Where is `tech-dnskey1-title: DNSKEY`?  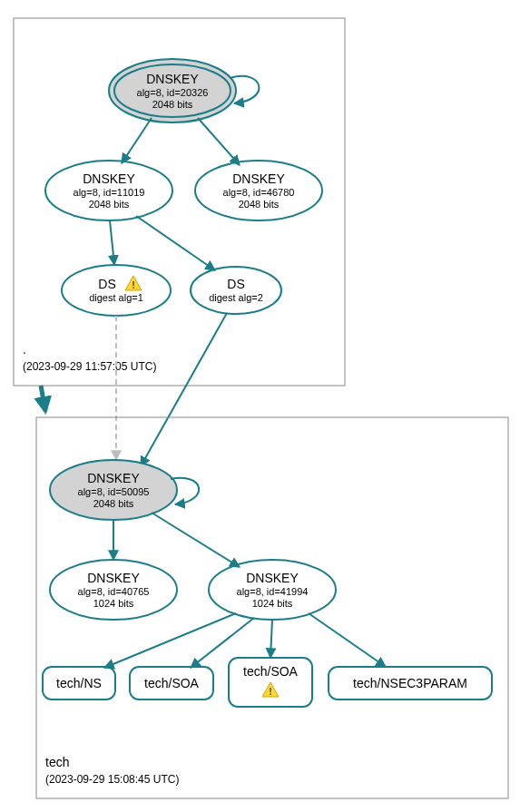
tech-dnskey1-title: DNSKEY is located at coordinates (113, 578).